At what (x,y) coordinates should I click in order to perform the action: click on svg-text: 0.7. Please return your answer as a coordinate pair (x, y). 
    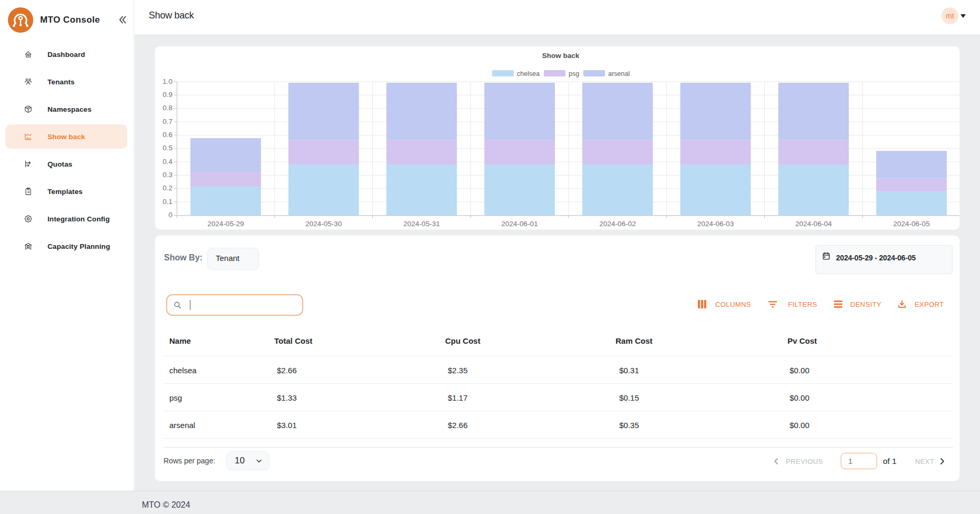
    Looking at the image, I should click on (168, 121).